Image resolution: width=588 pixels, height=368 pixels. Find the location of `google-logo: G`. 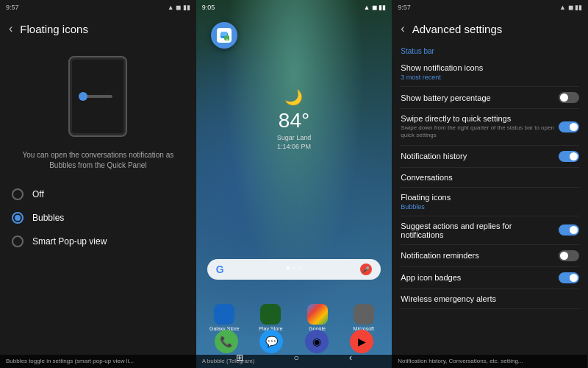

google-logo: G is located at coordinates (220, 269).